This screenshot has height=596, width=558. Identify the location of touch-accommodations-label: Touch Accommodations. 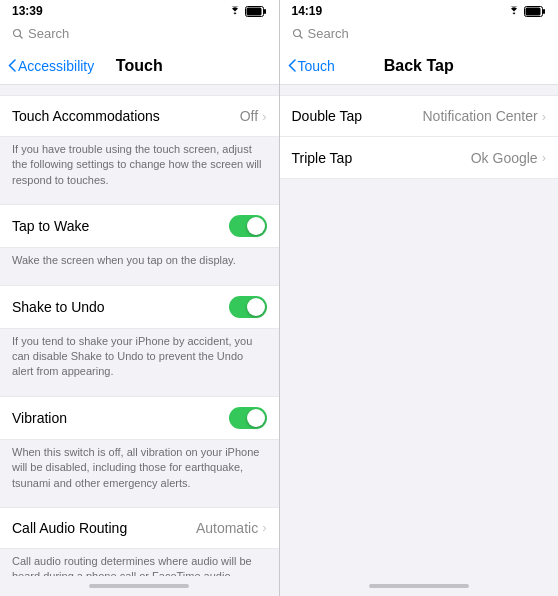
(86, 116).